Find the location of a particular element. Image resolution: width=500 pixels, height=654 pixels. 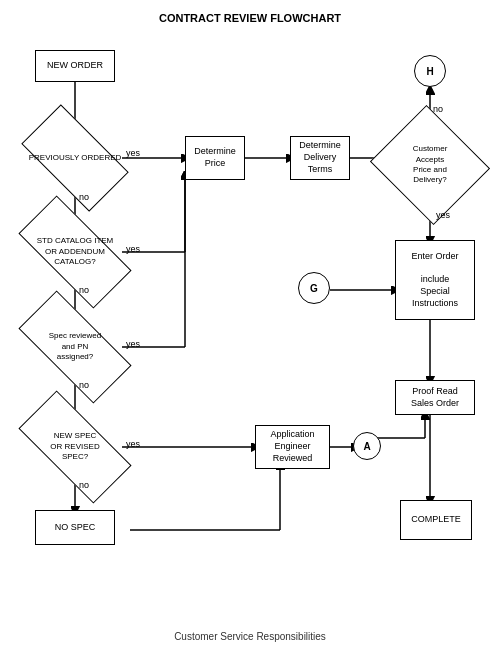

label-no-5: no is located at coordinates (438, 109).